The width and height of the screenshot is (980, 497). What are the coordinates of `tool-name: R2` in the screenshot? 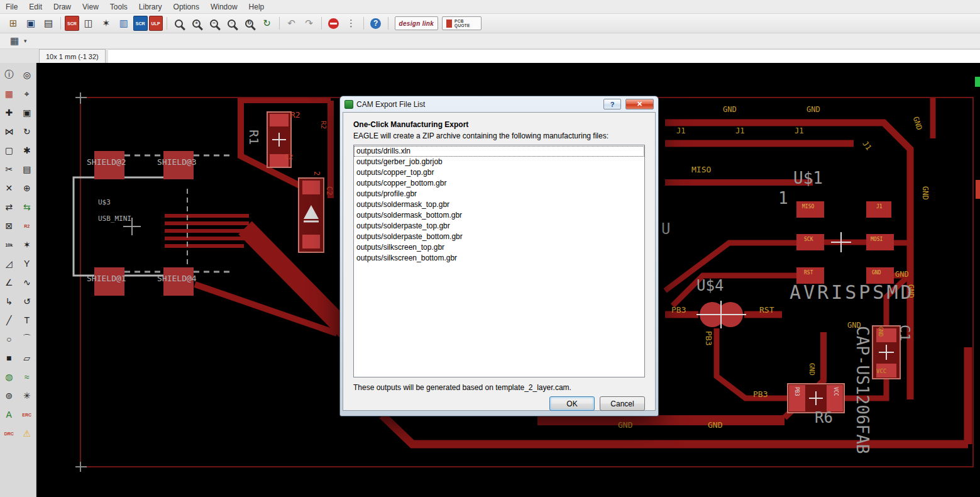 It's located at (28, 226).